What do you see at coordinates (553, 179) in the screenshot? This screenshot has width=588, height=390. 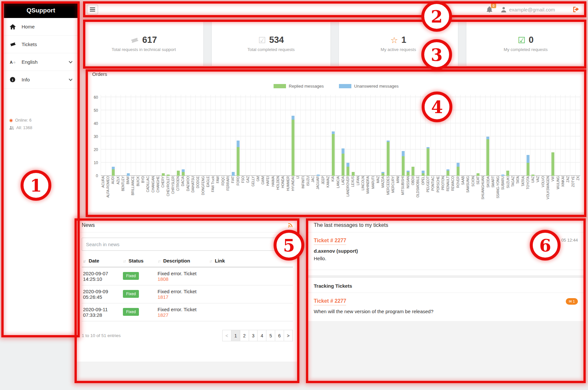 I see `x-tick-label: VW` at bounding box center [553, 179].